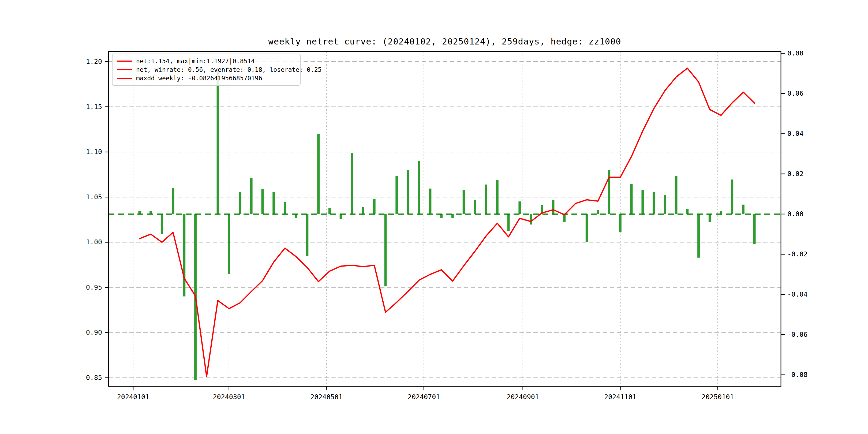 The width and height of the screenshot is (868, 434). I want to click on left-tick-label: 1.10, so click(94, 152).